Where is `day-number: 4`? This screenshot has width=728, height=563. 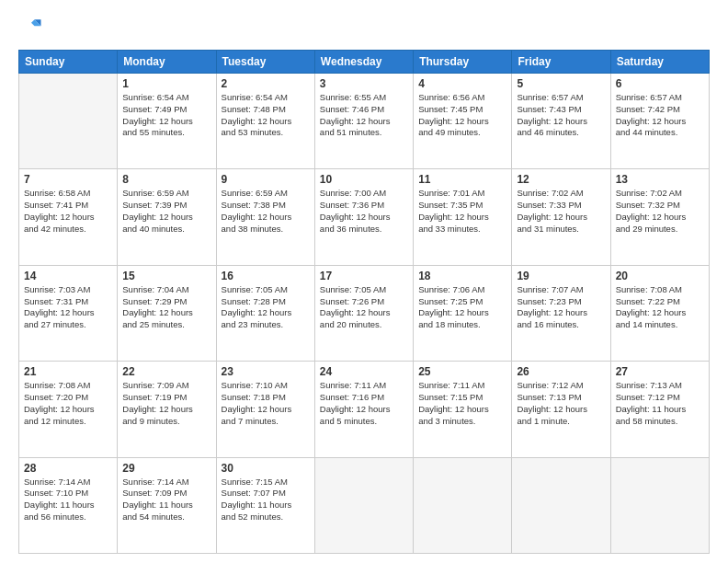
day-number: 4 is located at coordinates (462, 84).